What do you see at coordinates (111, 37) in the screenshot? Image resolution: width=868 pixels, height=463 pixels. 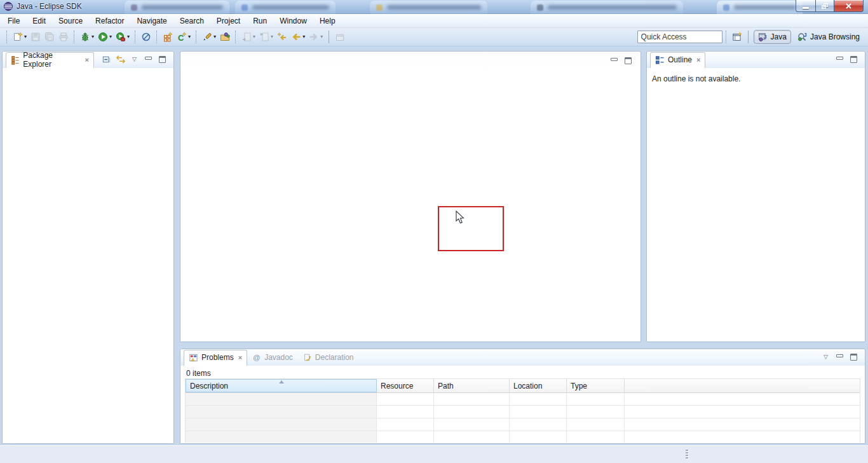 I see `chevron-down-icon: ▾` at bounding box center [111, 37].